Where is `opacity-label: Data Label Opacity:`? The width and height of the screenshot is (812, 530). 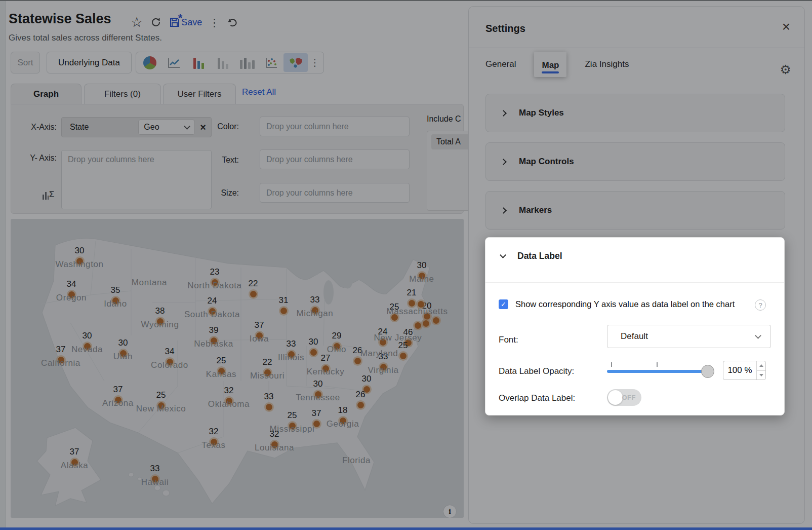 opacity-label: Data Label Opacity: is located at coordinates (537, 371).